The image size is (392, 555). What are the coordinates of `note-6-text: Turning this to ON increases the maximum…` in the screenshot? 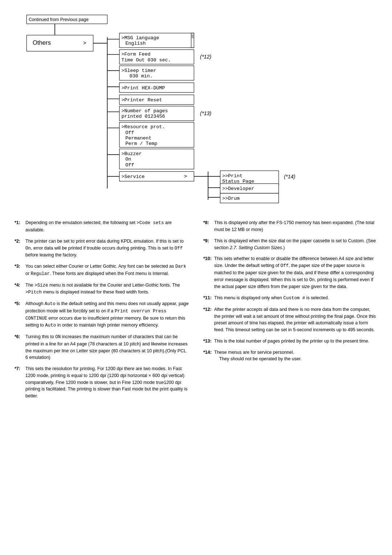 It's located at (107, 347).